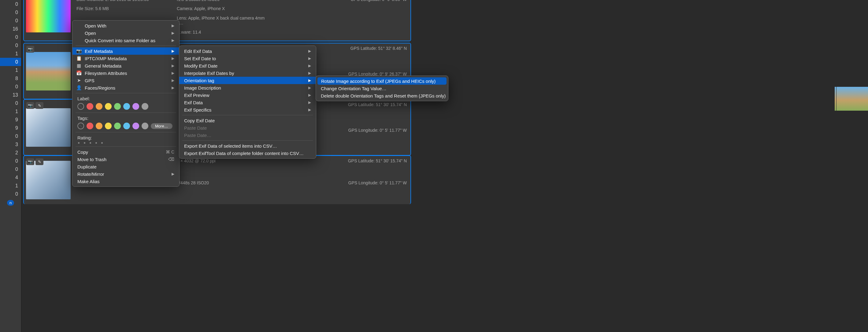  I want to click on menu-exif-preview: Exif Preview▶, so click(248, 95).